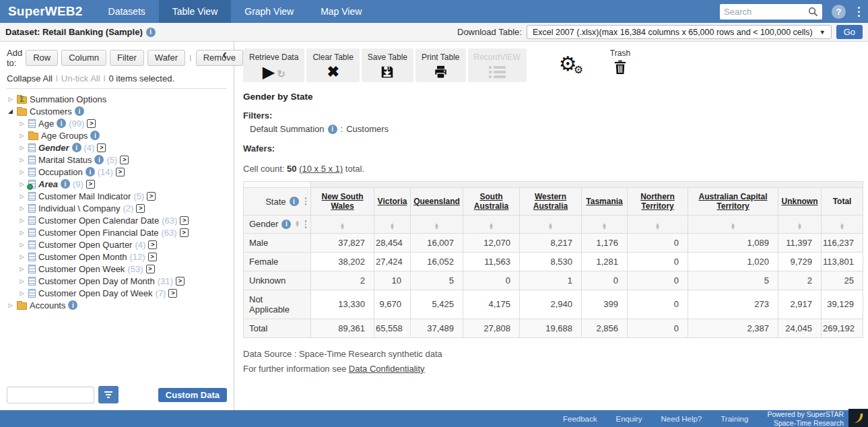 The width and height of the screenshot is (868, 427). I want to click on column-header-link: Northern Territory, so click(657, 201).